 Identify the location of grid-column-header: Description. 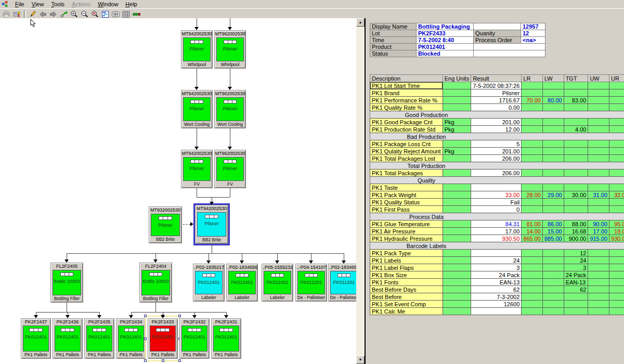
(407, 79).